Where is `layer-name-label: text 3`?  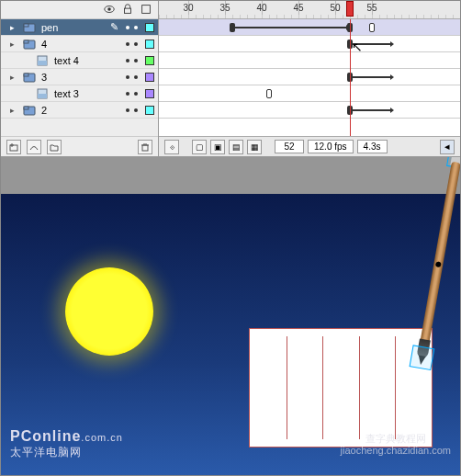
layer-name-label: text 3 is located at coordinates (87, 94).